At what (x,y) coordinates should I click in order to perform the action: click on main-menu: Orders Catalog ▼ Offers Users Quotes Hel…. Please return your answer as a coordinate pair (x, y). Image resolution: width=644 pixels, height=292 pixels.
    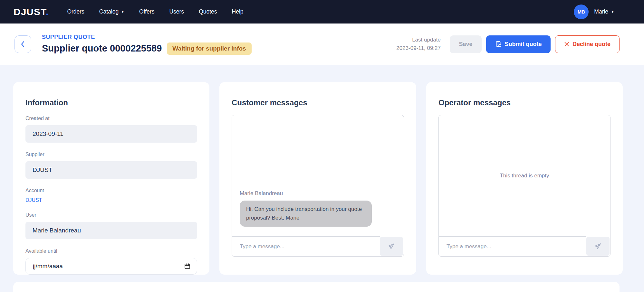
    Looking at the image, I should click on (155, 12).